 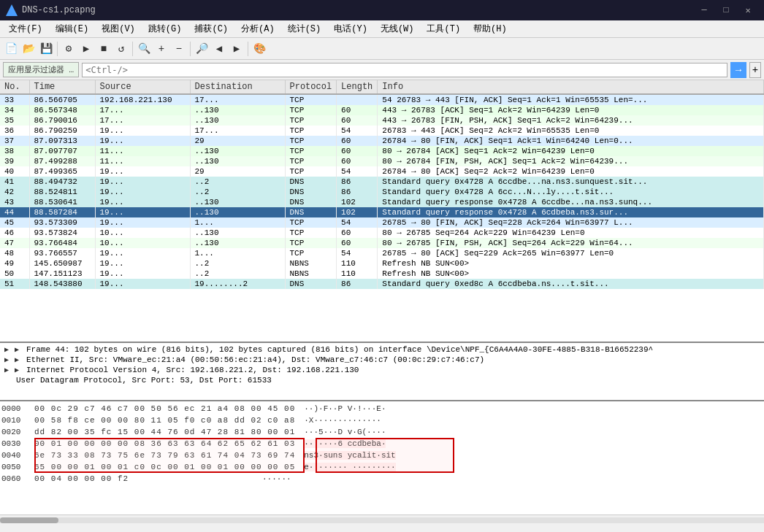 What do you see at coordinates (179, 49) in the screenshot?
I see `zoom-out-button: −` at bounding box center [179, 49].